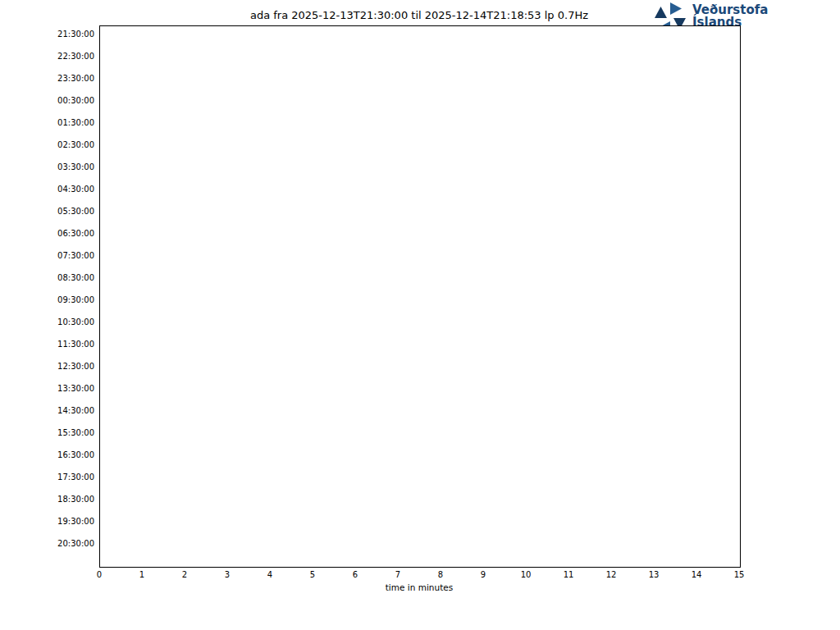  Describe the element at coordinates (611, 575) in the screenshot. I see `x-tick-label: 12` at that location.